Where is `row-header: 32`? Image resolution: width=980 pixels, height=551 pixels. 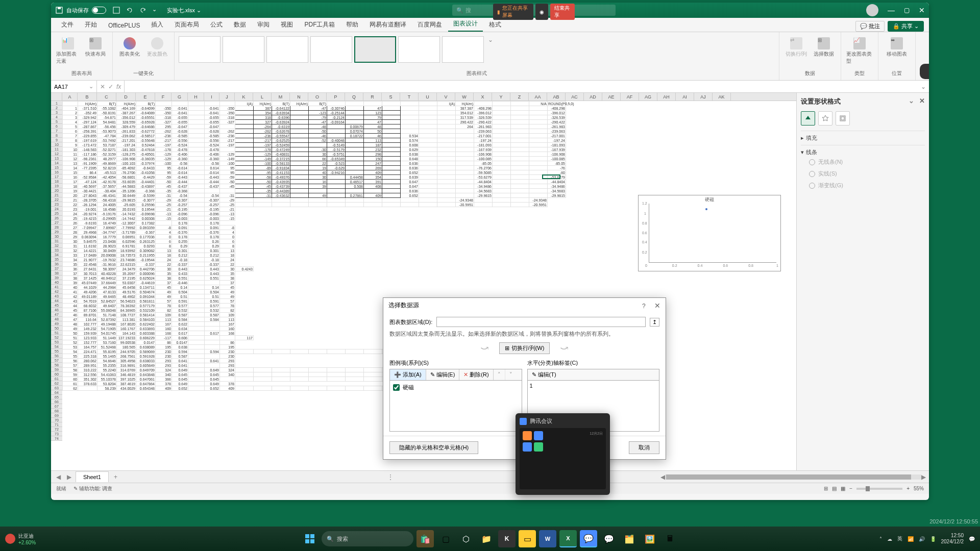 row-header: 32 is located at coordinates (57, 246).